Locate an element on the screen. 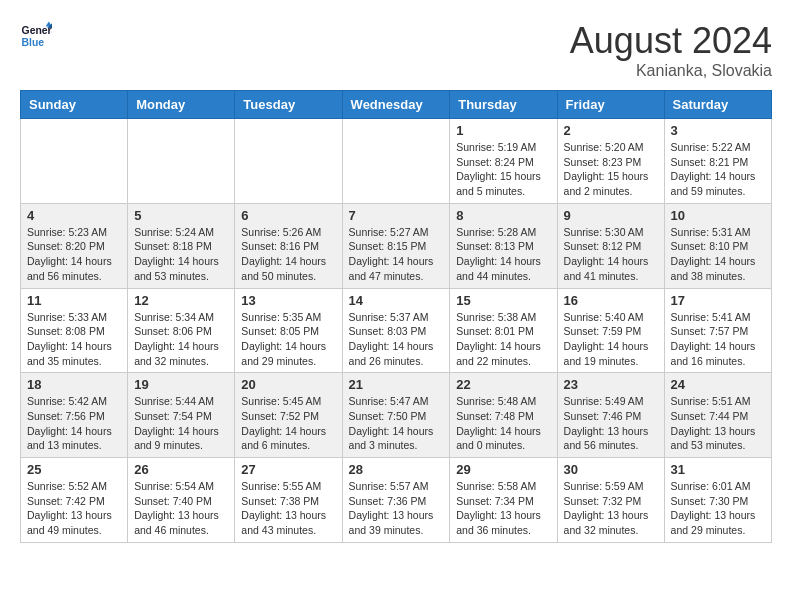 This screenshot has height=612, width=792. calendar-cell: 28Sunrise: 5:57 AM Sunset: 7:36 PM Dayli… is located at coordinates (396, 500).